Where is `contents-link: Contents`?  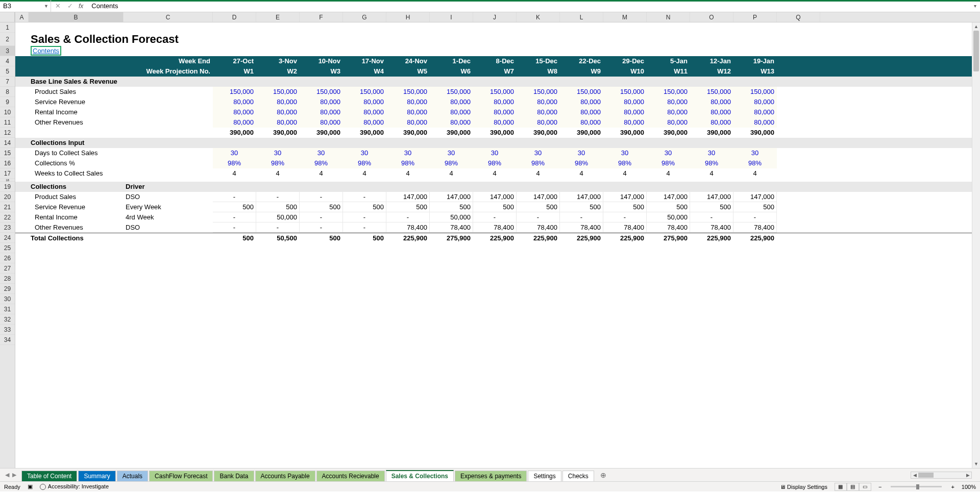
contents-link: Contents is located at coordinates (76, 51).